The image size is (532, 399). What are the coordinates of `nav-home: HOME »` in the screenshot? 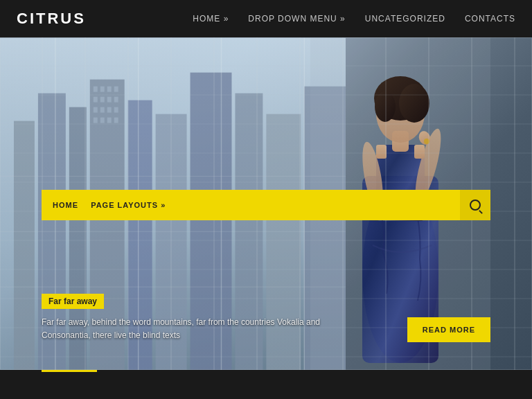 It's located at (211, 19).